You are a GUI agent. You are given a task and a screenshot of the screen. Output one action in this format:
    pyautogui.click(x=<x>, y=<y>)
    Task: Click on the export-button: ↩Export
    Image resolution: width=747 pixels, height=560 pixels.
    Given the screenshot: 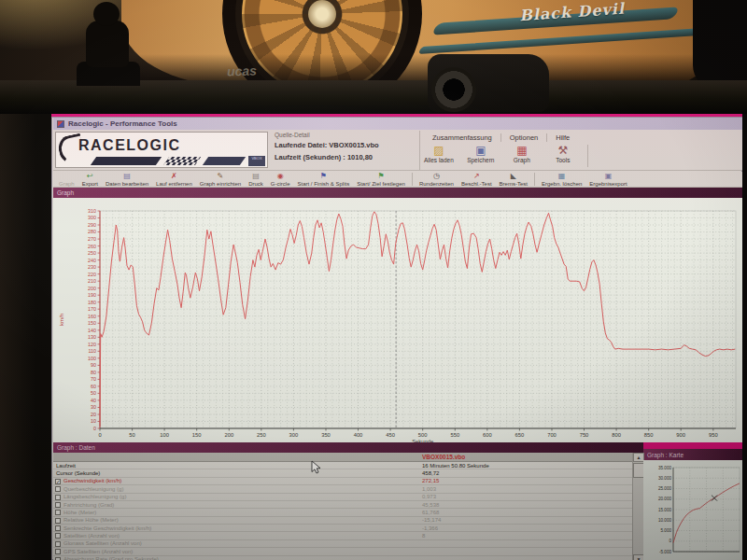 What is the action you would take?
    pyautogui.click(x=90, y=179)
    